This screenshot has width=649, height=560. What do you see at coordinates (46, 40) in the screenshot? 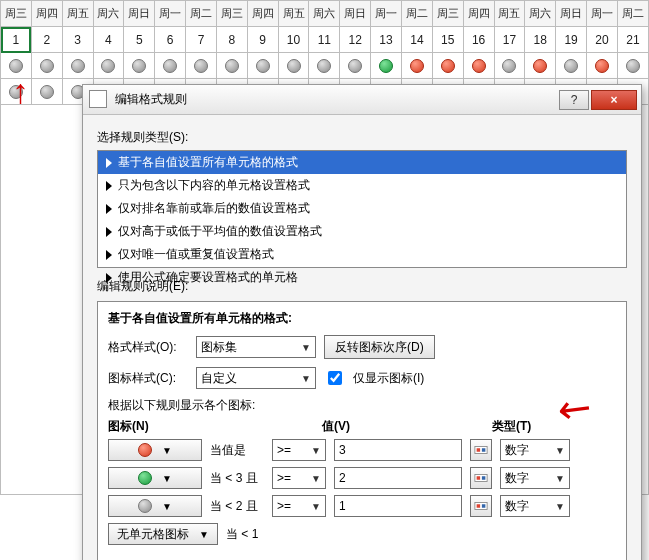
I see `day-cell: 2` at bounding box center [46, 40].